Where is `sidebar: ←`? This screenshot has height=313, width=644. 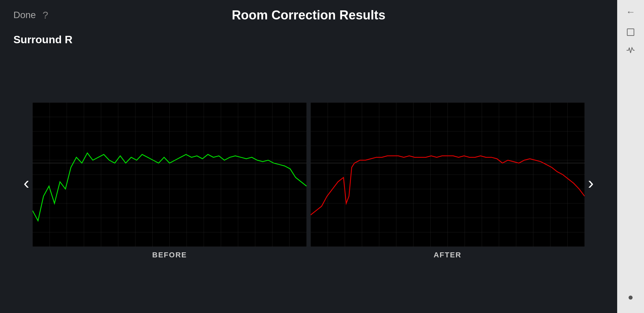
sidebar: ← is located at coordinates (631, 156).